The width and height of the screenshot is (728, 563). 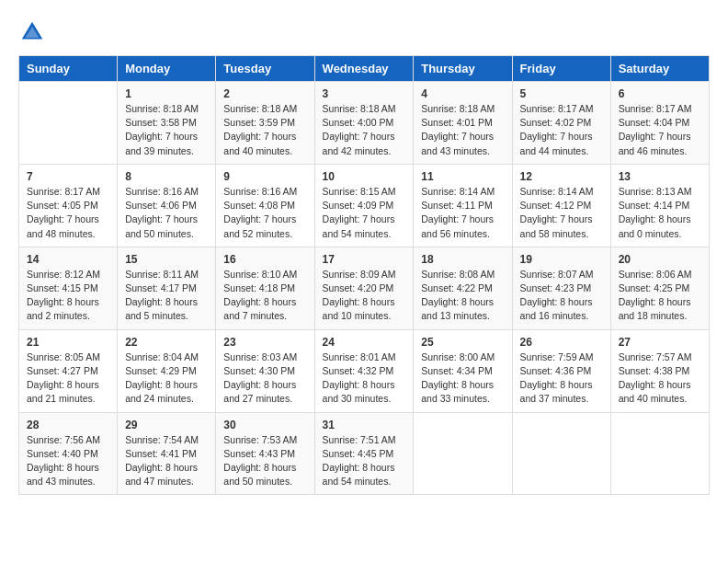 I want to click on day-info: Sunrise: 8:05 AM Sunset: 4:27 PM Dayligh…, so click(x=68, y=379).